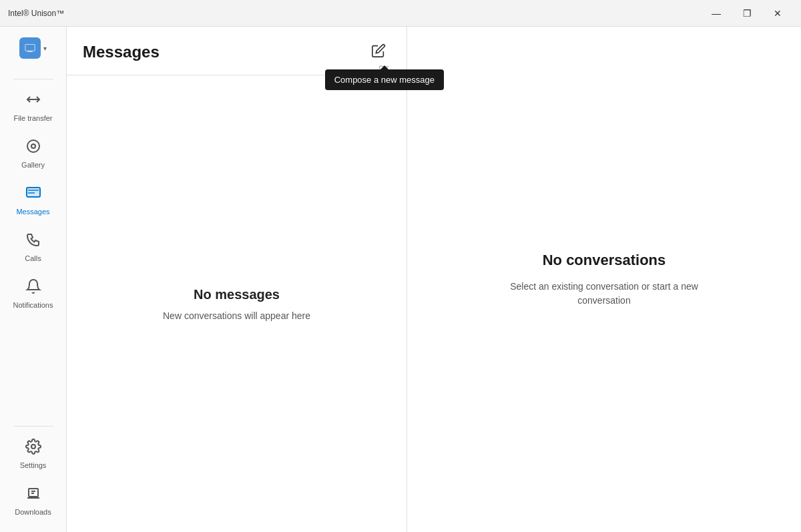 The image size is (801, 532). I want to click on device-icon, so click(30, 48).